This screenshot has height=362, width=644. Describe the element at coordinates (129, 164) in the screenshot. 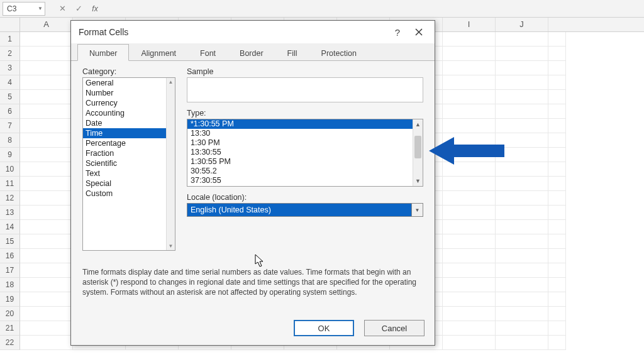

I see `category-list: GeneralNumberCurrencyAccountingDateTimeP…` at that location.